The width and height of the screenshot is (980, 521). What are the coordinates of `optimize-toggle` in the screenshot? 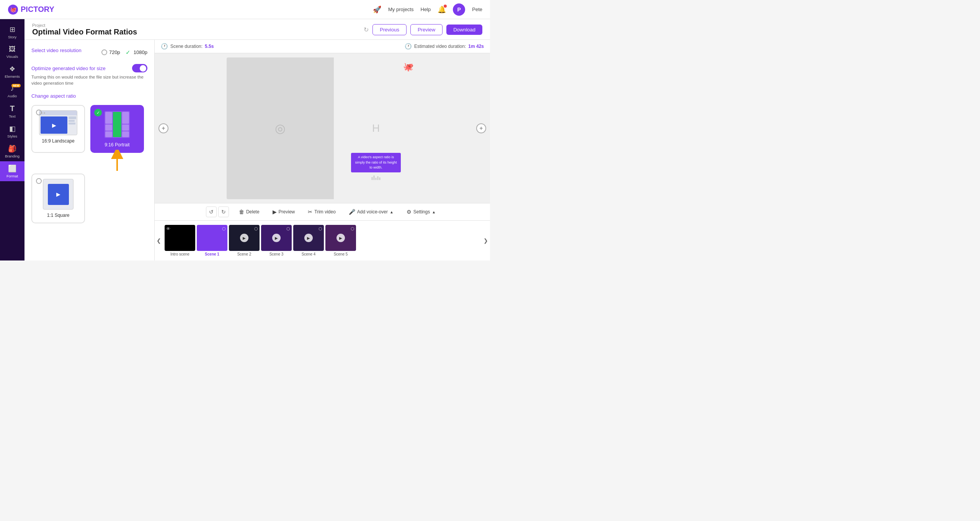 It's located at (140, 68).